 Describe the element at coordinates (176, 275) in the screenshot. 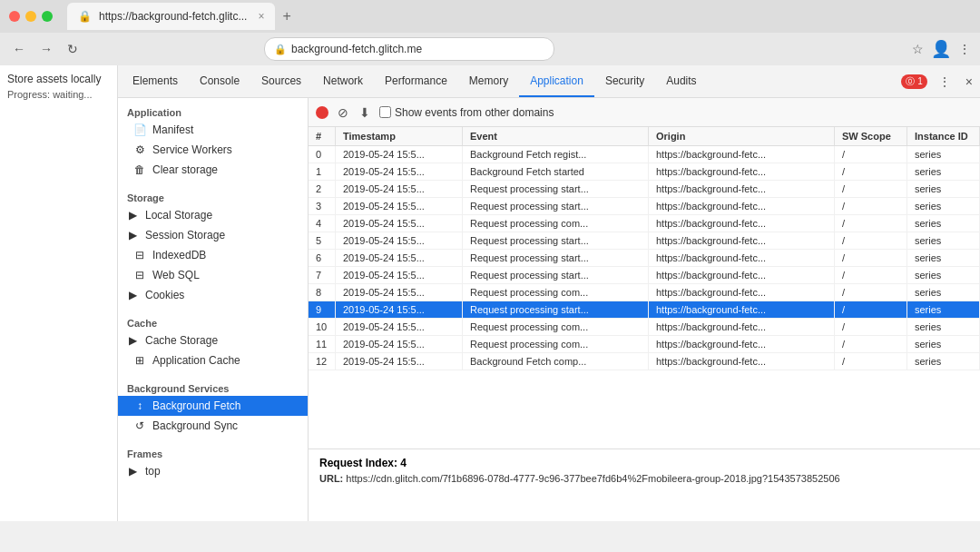

I see `nav-label-web-sql: Web SQL` at that location.